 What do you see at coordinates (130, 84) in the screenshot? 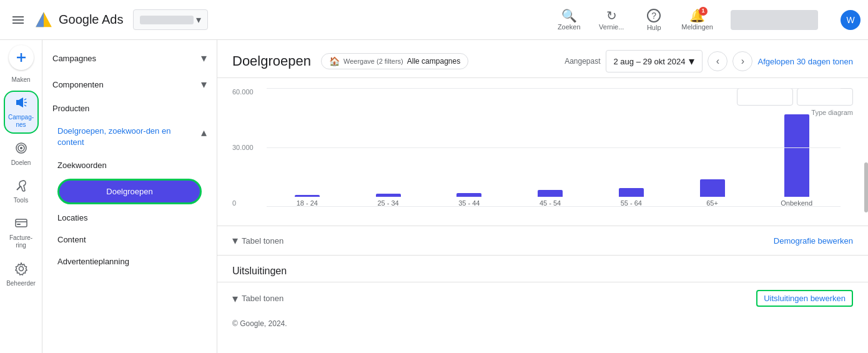
I see `sidebar-section-componenten: Componenten ▾` at bounding box center [130, 84].